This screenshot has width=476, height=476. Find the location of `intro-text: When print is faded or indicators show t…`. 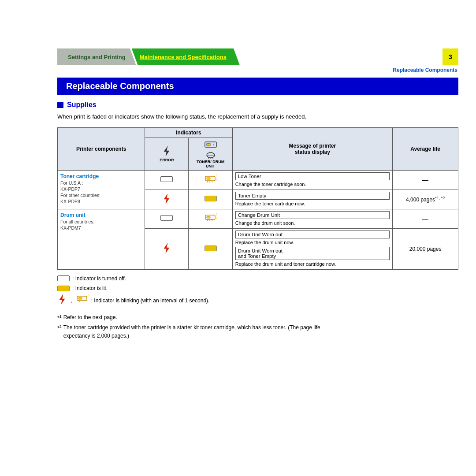

intro-text: When print is faded or indicators show t… is located at coordinates (258, 117).